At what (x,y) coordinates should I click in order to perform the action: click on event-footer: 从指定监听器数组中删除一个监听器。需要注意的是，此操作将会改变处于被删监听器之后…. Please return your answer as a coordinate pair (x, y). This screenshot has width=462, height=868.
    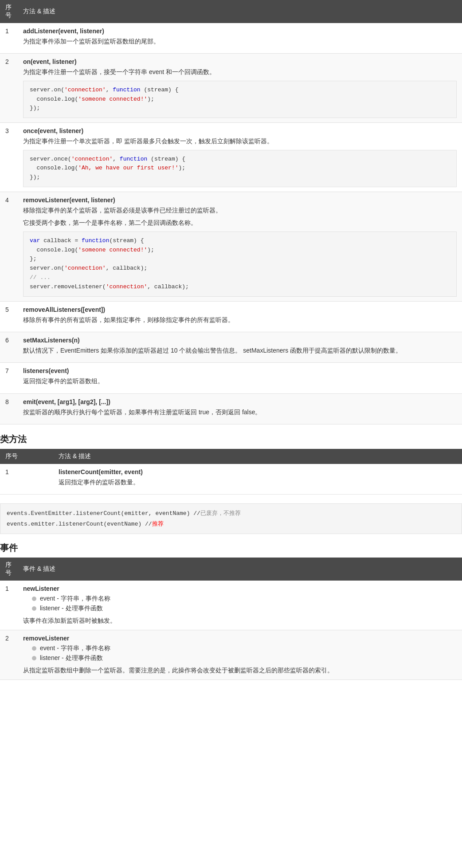
    Looking at the image, I should click on (240, 671).